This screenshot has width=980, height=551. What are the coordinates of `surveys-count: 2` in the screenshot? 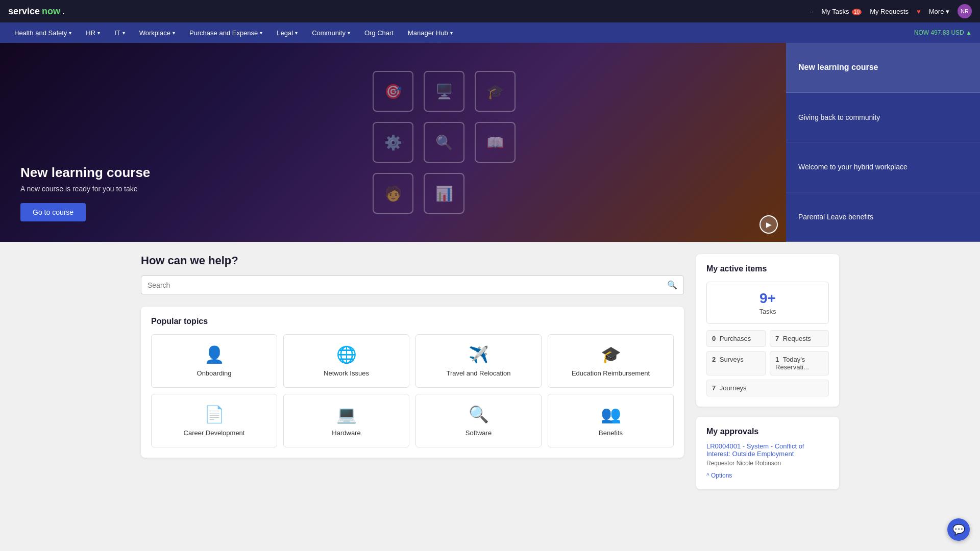 It's located at (714, 359).